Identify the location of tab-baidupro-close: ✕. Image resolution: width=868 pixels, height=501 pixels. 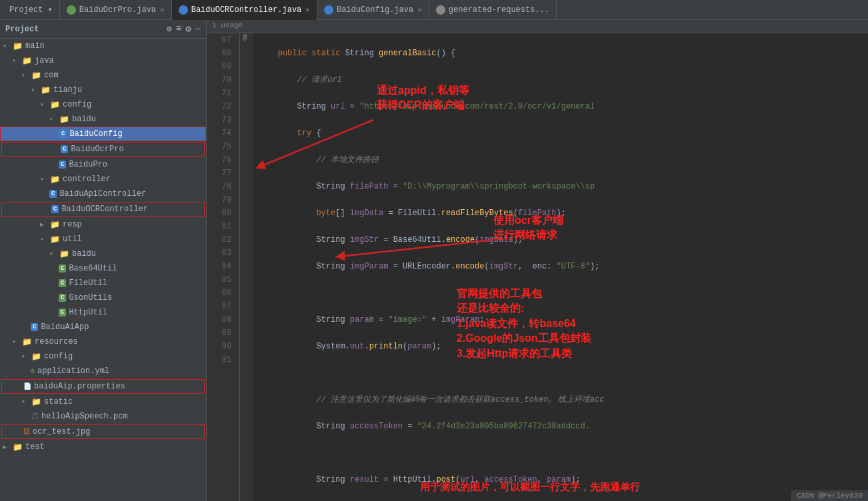
(163, 9).